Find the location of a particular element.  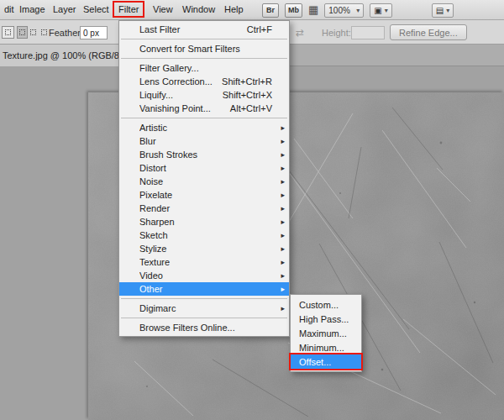

menu-item-label: Vanishing Point... is located at coordinates (185, 108).